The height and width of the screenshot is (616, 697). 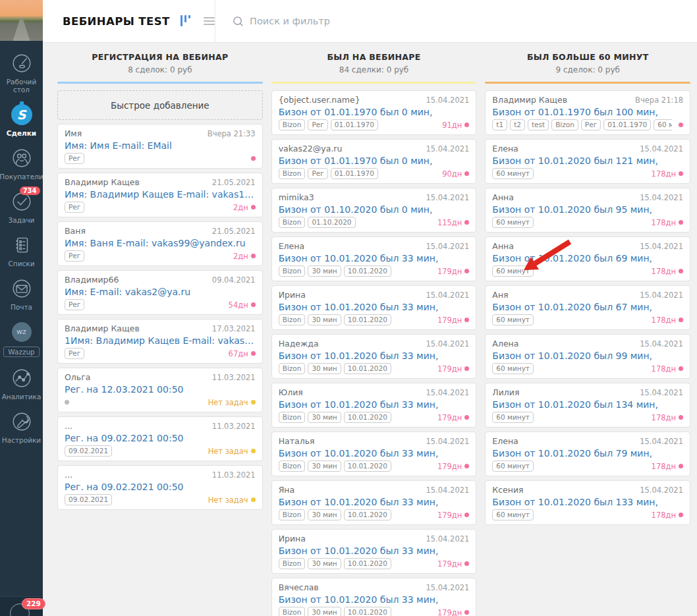 What do you see at coordinates (659, 100) in the screenshot?
I see `deal-date: Вчера 21:18` at bounding box center [659, 100].